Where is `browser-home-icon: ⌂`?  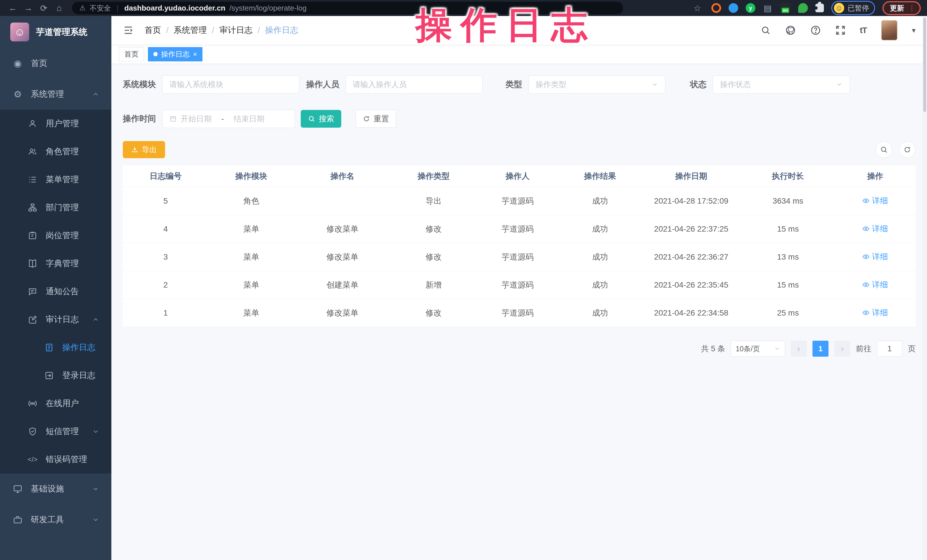 browser-home-icon: ⌂ is located at coordinates (59, 8).